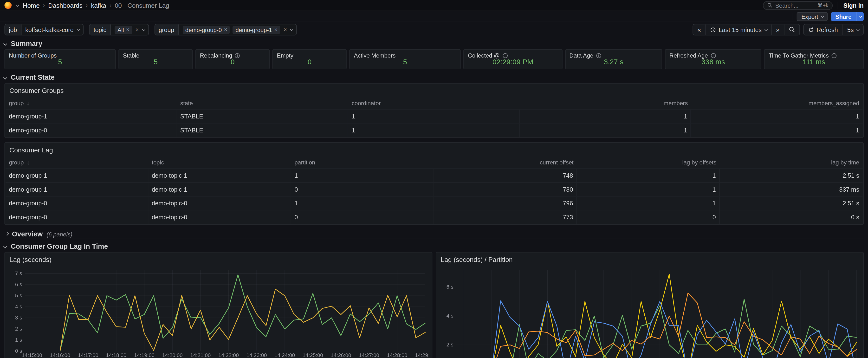 Image resolution: width=868 pixels, height=358 pixels. What do you see at coordinates (791, 162) in the screenshot?
I see `column-header: lag by time` at bounding box center [791, 162].